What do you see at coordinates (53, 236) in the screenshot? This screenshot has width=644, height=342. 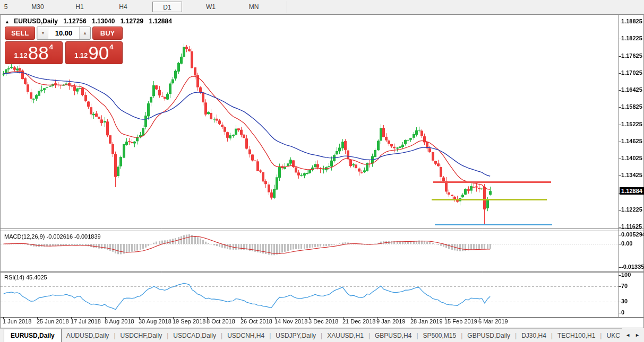 I see `macd-label: MACD(12,26,9) -0.002616 -0.001839` at bounding box center [53, 236].